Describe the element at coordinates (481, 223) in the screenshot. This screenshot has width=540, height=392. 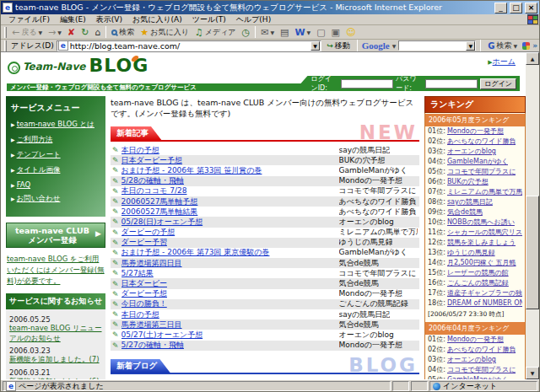
I see `ranking-blog-link: NOBBの競馬へお誘い` at that location.